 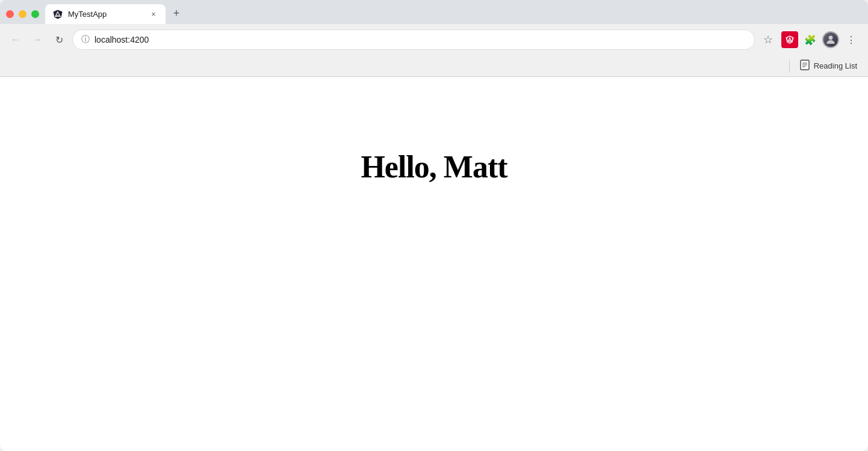 What do you see at coordinates (790, 40) in the screenshot?
I see `angular-extension-button` at bounding box center [790, 40].